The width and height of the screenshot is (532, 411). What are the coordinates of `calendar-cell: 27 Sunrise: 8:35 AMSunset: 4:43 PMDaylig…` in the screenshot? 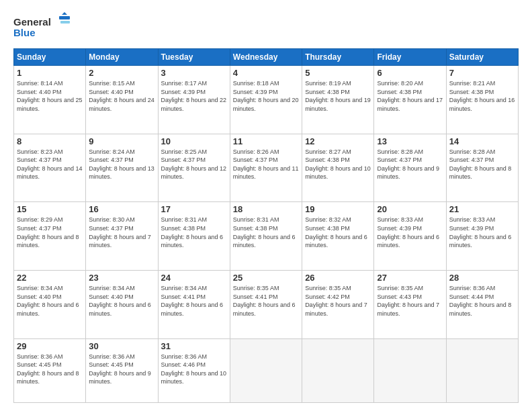 It's located at (410, 304).